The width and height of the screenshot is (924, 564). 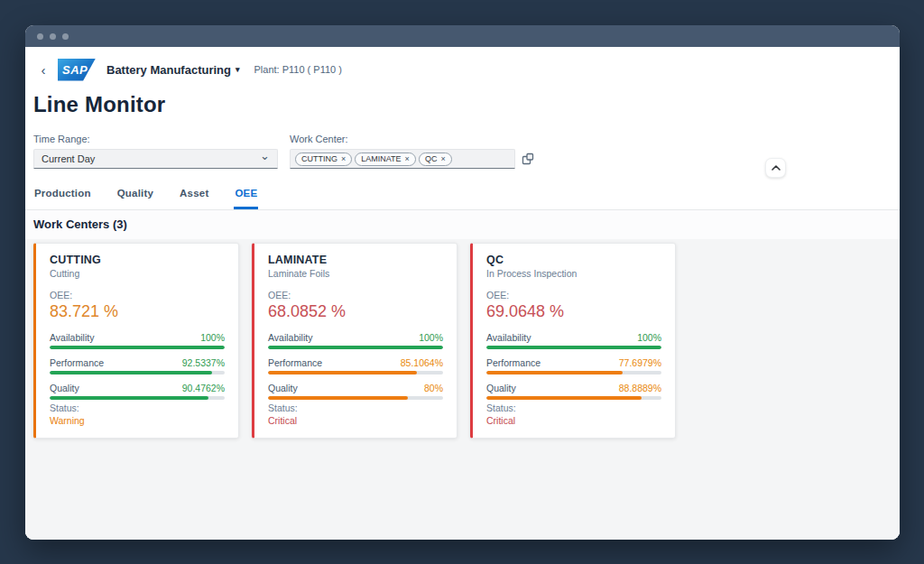 I want to click on tab-quality: Quality, so click(x=135, y=195).